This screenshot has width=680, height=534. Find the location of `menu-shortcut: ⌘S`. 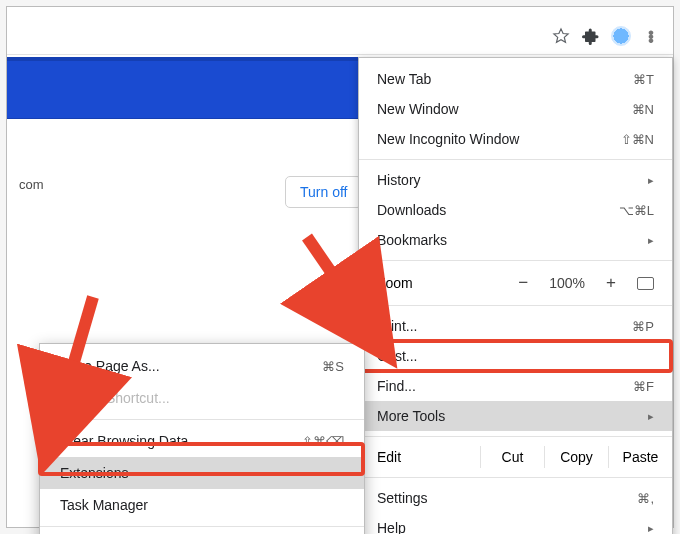

menu-shortcut: ⌘S is located at coordinates (333, 366).